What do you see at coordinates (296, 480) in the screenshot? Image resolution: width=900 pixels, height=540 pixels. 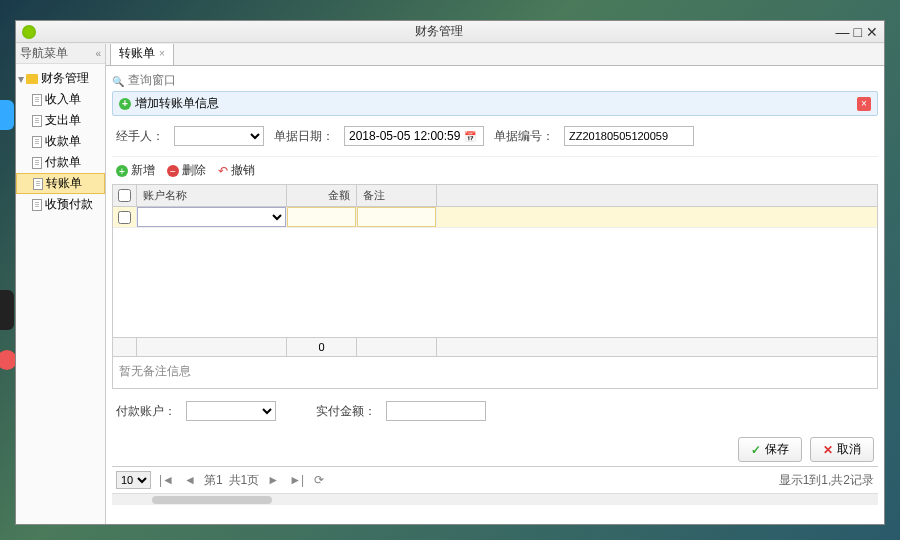 I see `last-page-button: ►|` at bounding box center [296, 480].